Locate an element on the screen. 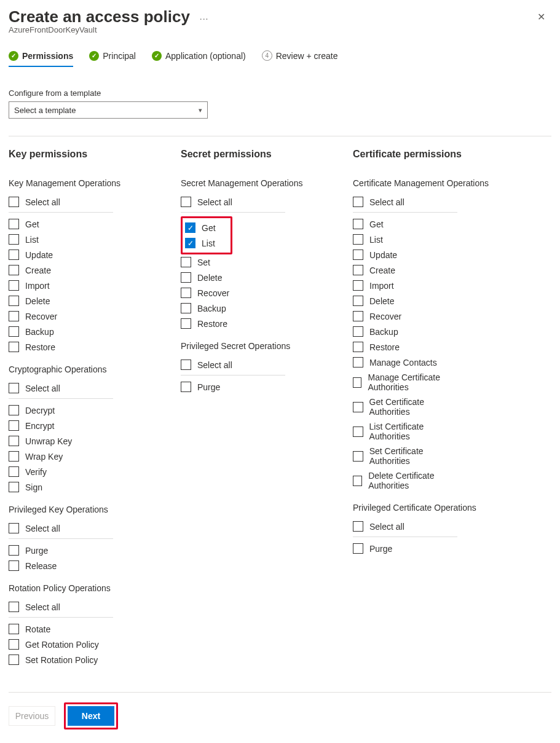  permission-checkbox: ✓List is located at coordinates (207, 243).